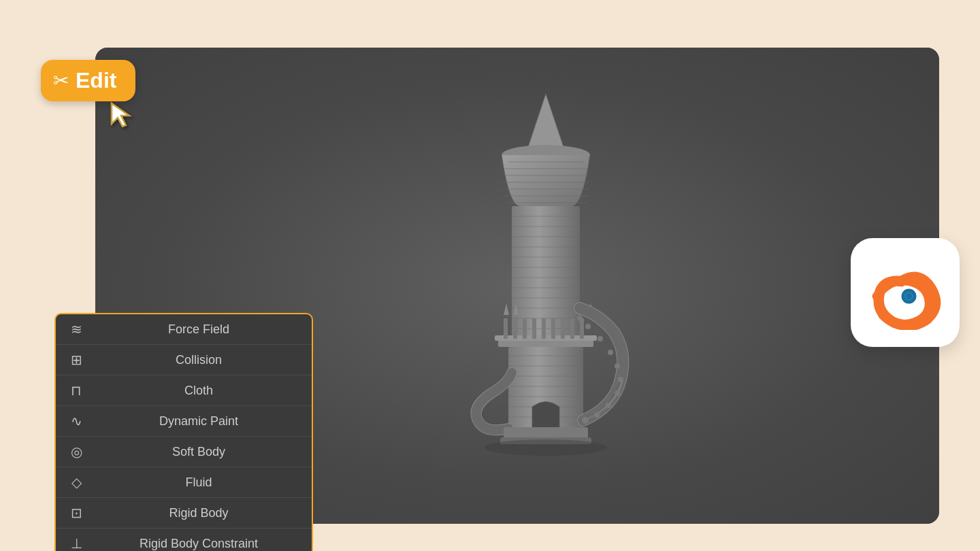  I want to click on scissors-icon: ✂, so click(61, 80).